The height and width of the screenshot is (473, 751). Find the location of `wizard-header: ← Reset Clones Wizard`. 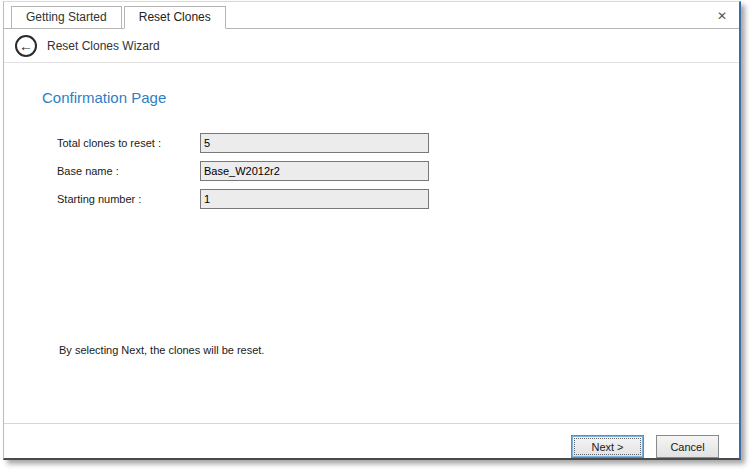

wizard-header: ← Reset Clones Wizard is located at coordinates (372, 46).